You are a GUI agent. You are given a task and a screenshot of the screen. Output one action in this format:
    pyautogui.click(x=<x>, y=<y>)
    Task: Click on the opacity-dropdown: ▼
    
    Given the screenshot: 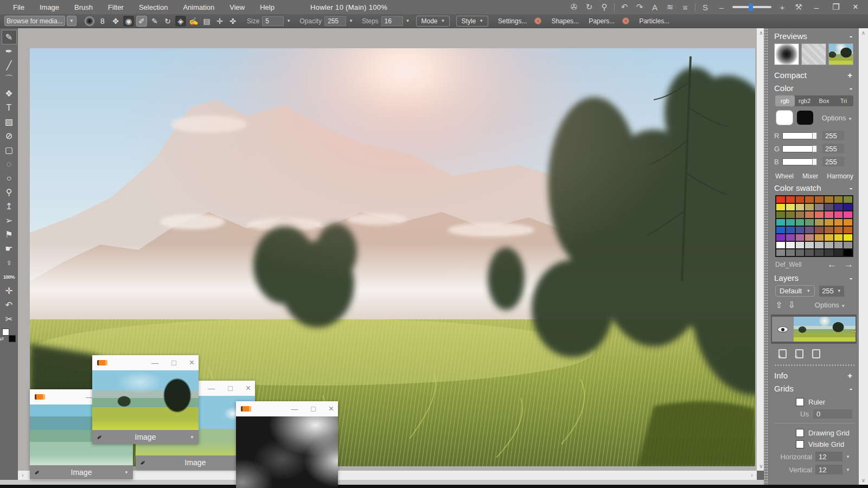 What is the action you would take?
    pyautogui.click(x=351, y=21)
    